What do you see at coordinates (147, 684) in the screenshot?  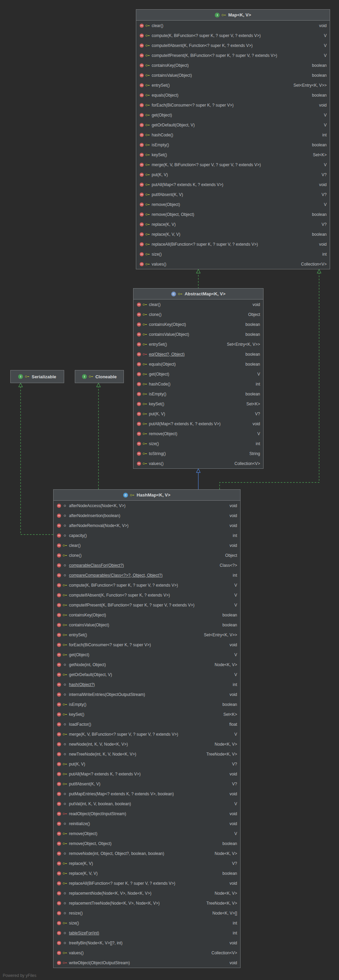 I see `method-row: mhash(Object?)int` at bounding box center [147, 684].